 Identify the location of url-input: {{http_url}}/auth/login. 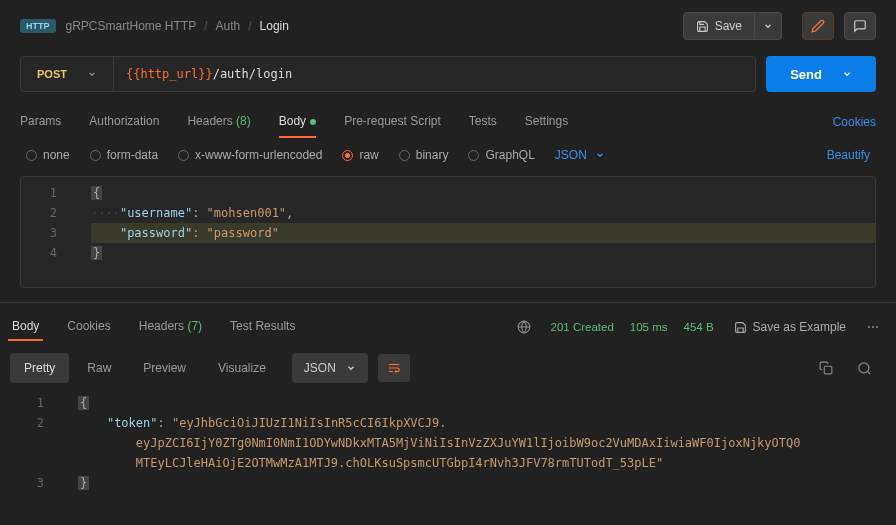
(434, 74).